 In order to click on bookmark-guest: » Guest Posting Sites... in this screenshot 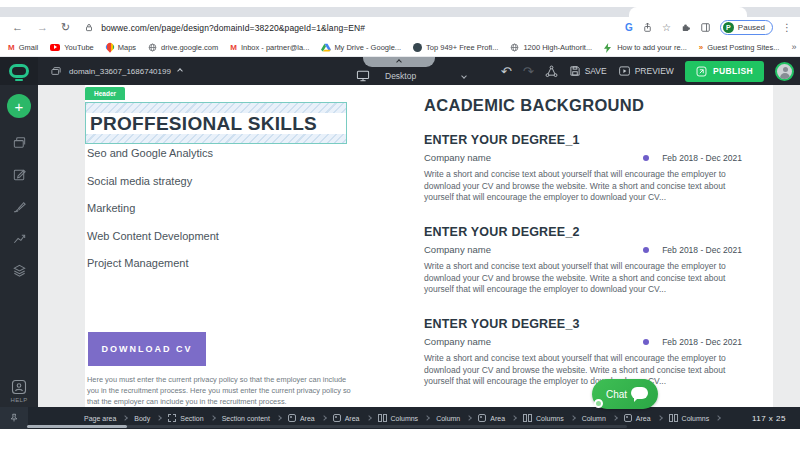, I will do `click(740, 48)`.